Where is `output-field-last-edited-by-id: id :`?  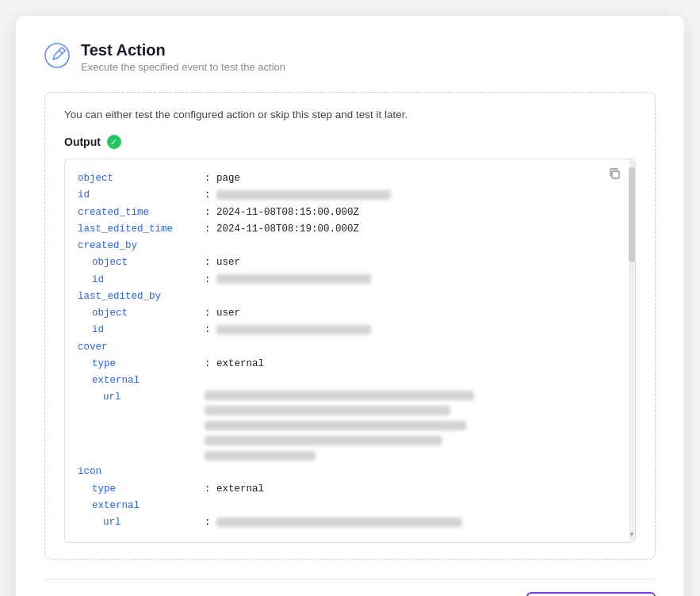 output-field-last-edited-by-id: id : is located at coordinates (350, 330).